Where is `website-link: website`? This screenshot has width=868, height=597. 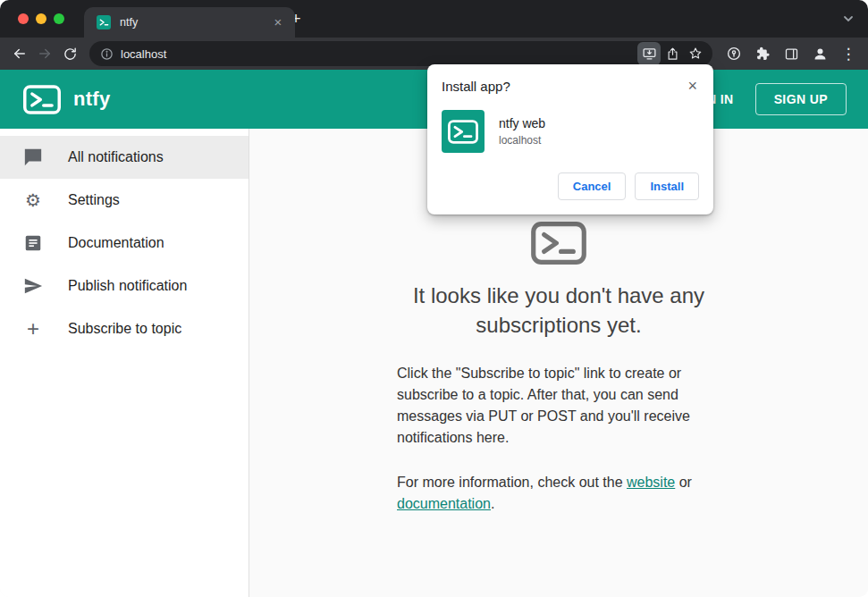
website-link: website is located at coordinates (651, 483).